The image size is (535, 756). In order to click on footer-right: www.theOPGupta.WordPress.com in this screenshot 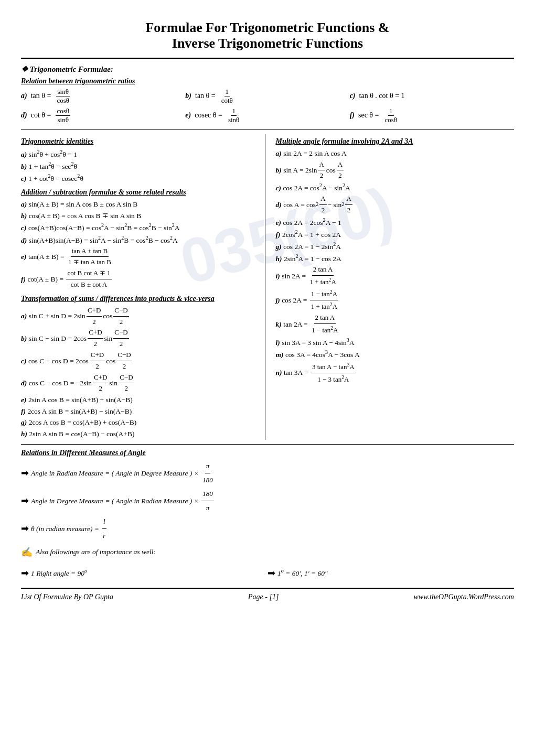, I will do `click(464, 597)`.